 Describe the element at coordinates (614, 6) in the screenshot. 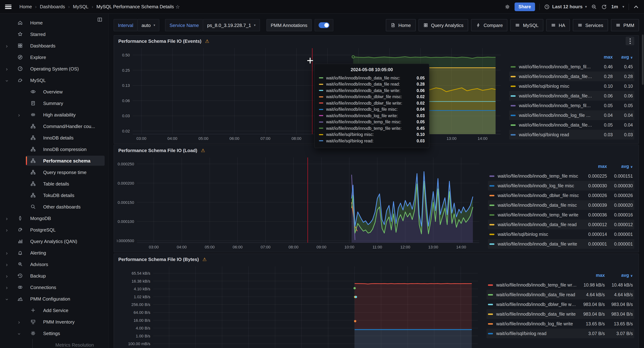

I see `refresh-interval: 1m` at that location.